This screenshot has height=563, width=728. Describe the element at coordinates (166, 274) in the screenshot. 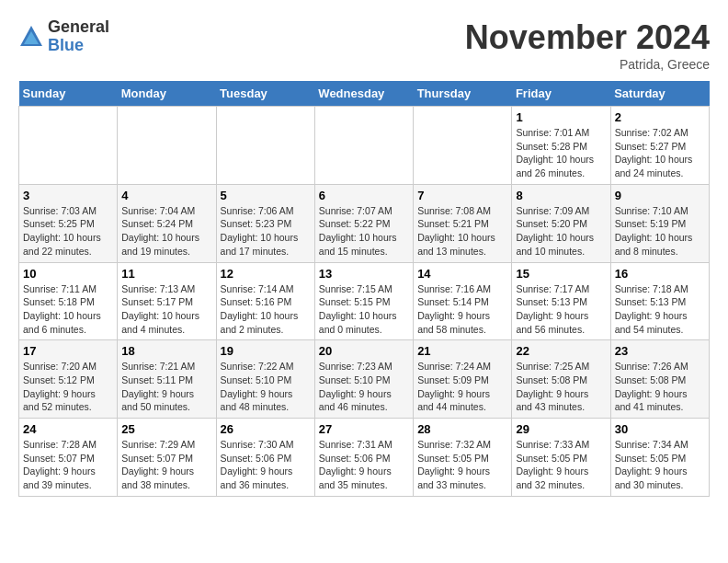

I see `day-number: 11` at that location.